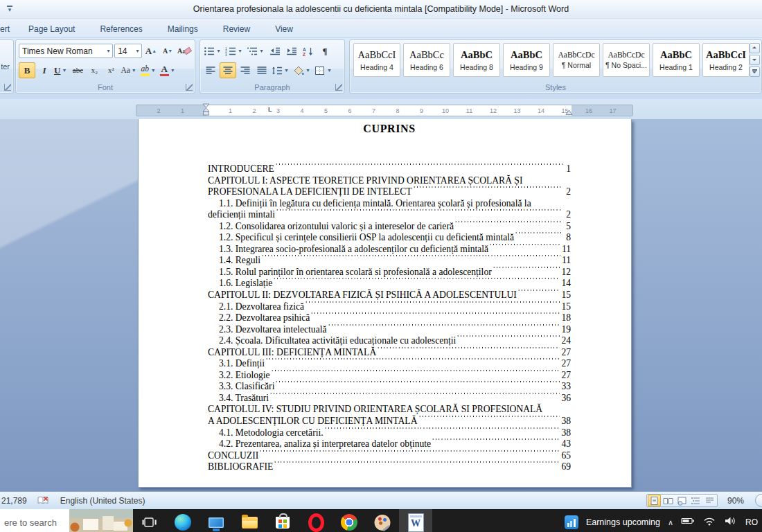 This screenshot has width=762, height=532. What do you see at coordinates (755, 60) in the screenshot?
I see `styles-scroll-down-icon` at bounding box center [755, 60].